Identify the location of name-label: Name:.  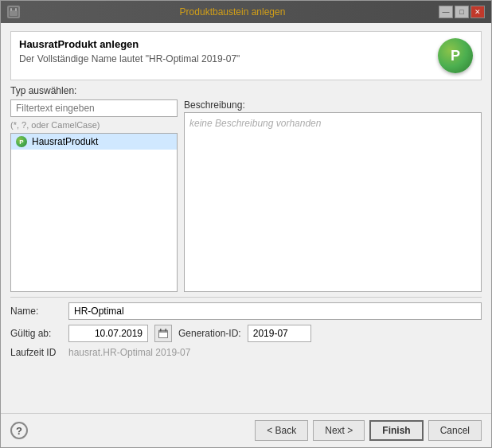
(37, 311).